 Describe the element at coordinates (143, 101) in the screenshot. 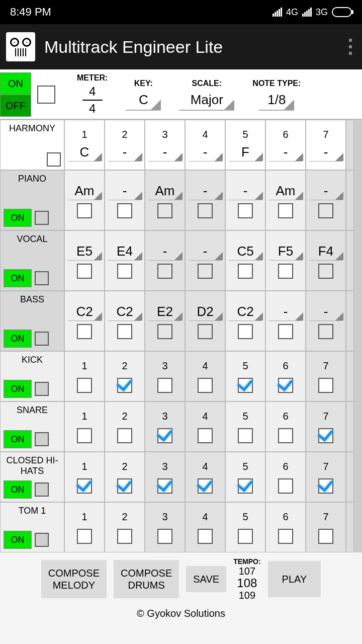

I see `key-spinner: C` at that location.